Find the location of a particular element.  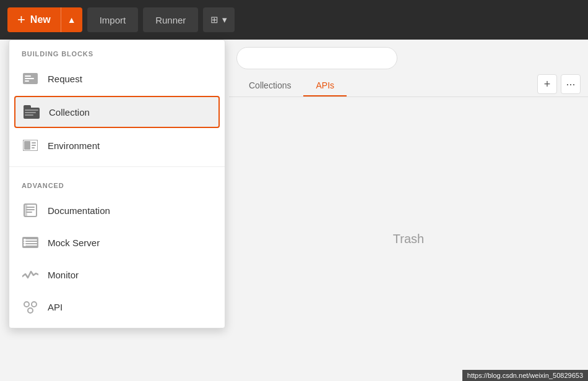

menu-item-api: API is located at coordinates (117, 307).